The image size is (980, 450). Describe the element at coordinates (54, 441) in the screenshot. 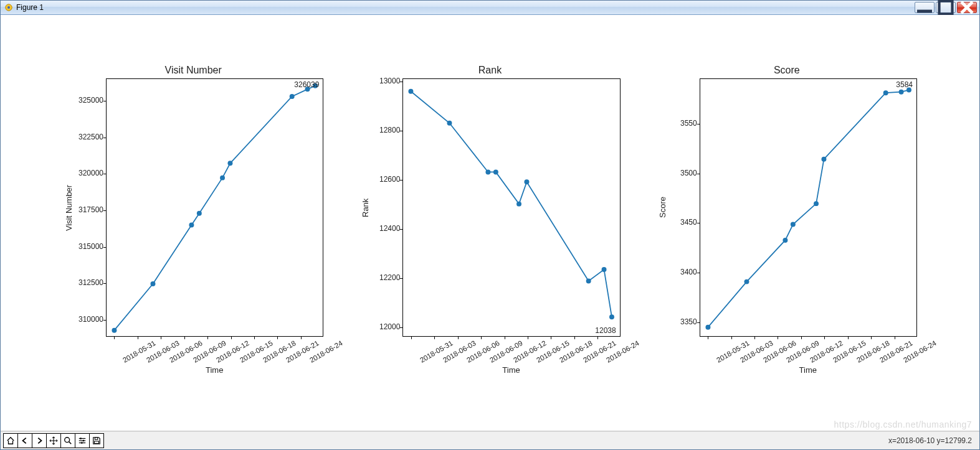

I see `pan-button` at that location.